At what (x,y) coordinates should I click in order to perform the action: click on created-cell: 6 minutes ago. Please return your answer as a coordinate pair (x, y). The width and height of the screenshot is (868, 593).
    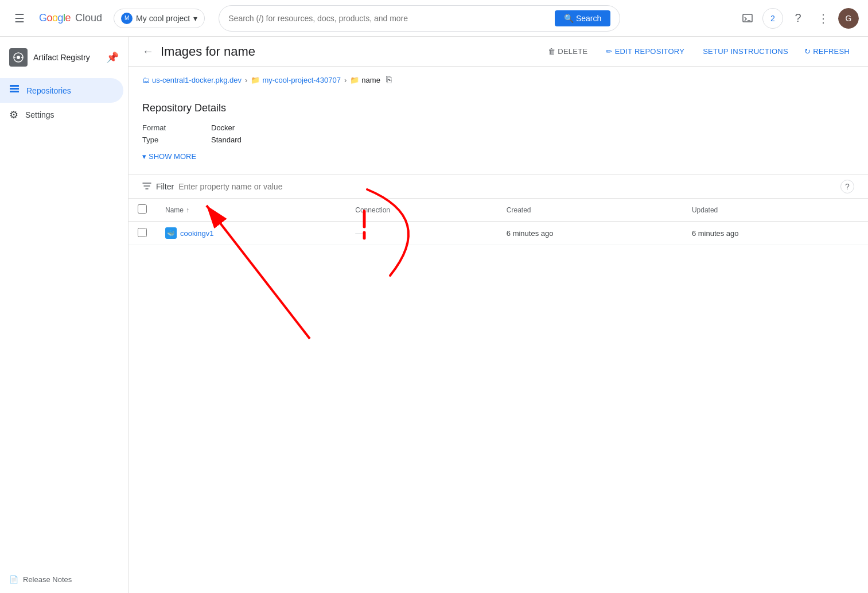
    Looking at the image, I should click on (590, 233).